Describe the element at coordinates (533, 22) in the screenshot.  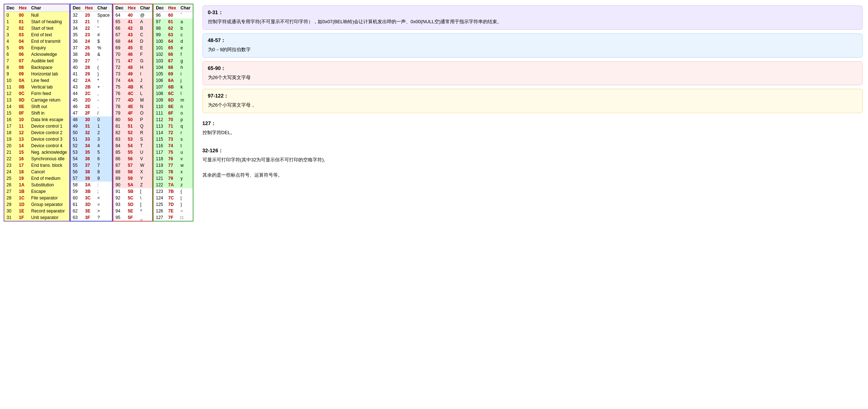
I see `info-text-0-31: 控制字符或通讯专用字符(不可显示不可打印字符），如0x07(BEL响铃)会让计算…` at that location.